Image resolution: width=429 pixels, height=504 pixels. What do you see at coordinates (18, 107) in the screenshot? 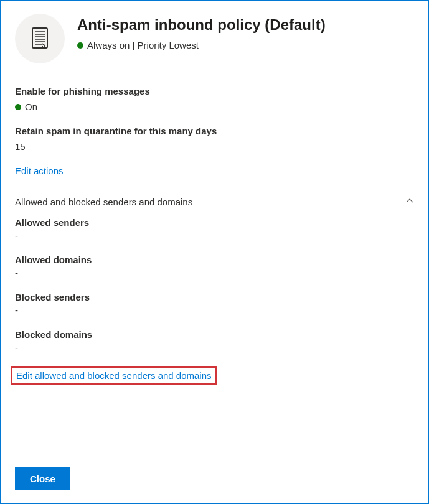
I see `on-dot-icon` at bounding box center [18, 107].